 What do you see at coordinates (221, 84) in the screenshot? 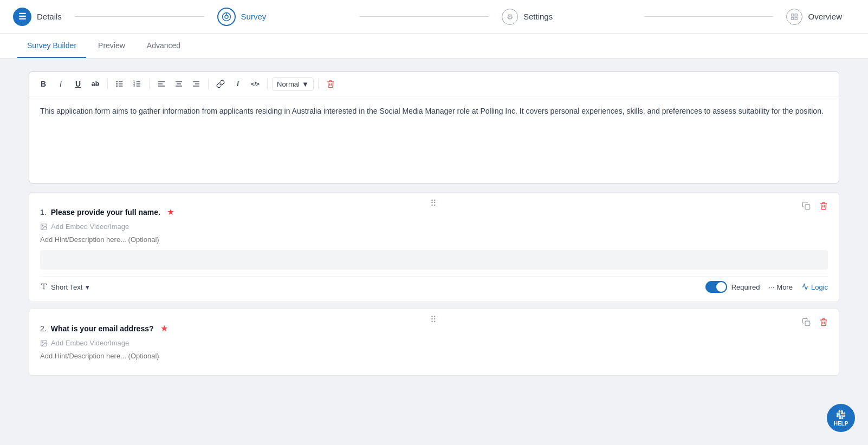
I see `link-button` at bounding box center [221, 84].